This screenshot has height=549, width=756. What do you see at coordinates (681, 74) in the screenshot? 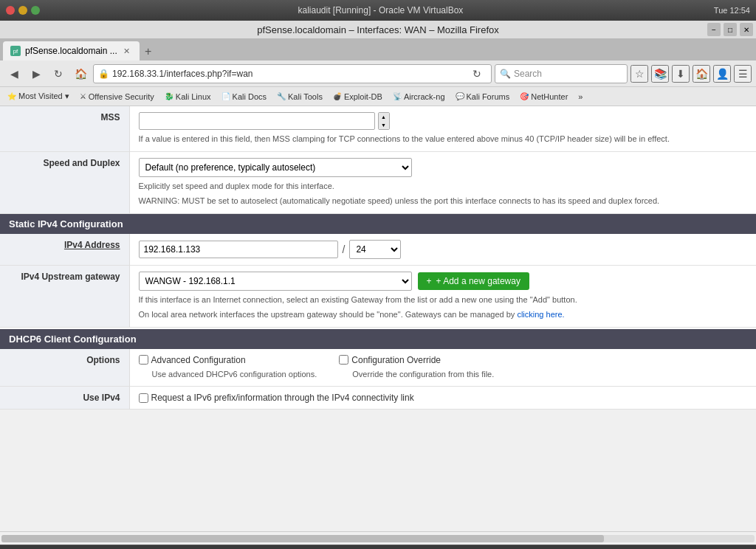
I see `download-btn: ⬇` at bounding box center [681, 74].